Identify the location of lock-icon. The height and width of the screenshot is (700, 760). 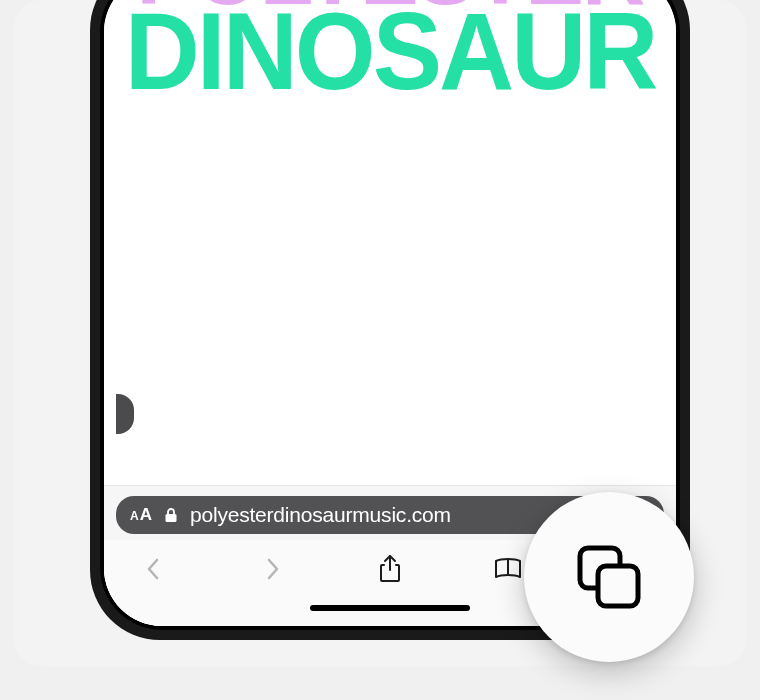
(171, 515).